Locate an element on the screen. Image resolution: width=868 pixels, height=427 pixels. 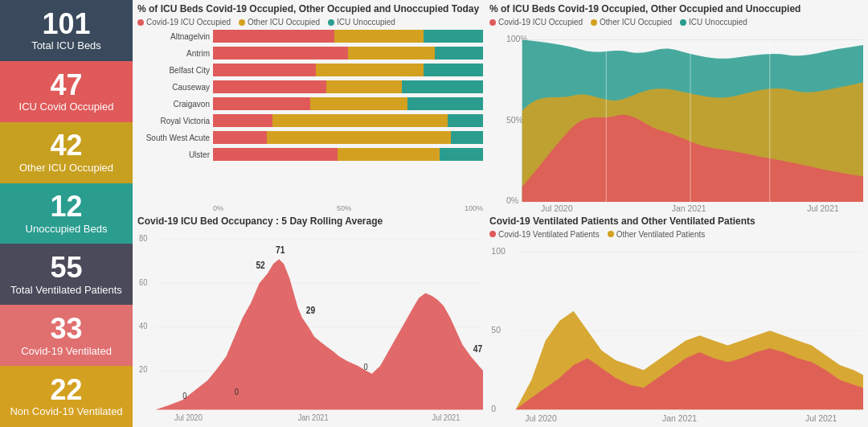
svg-text: 71 is located at coordinates (280, 249).